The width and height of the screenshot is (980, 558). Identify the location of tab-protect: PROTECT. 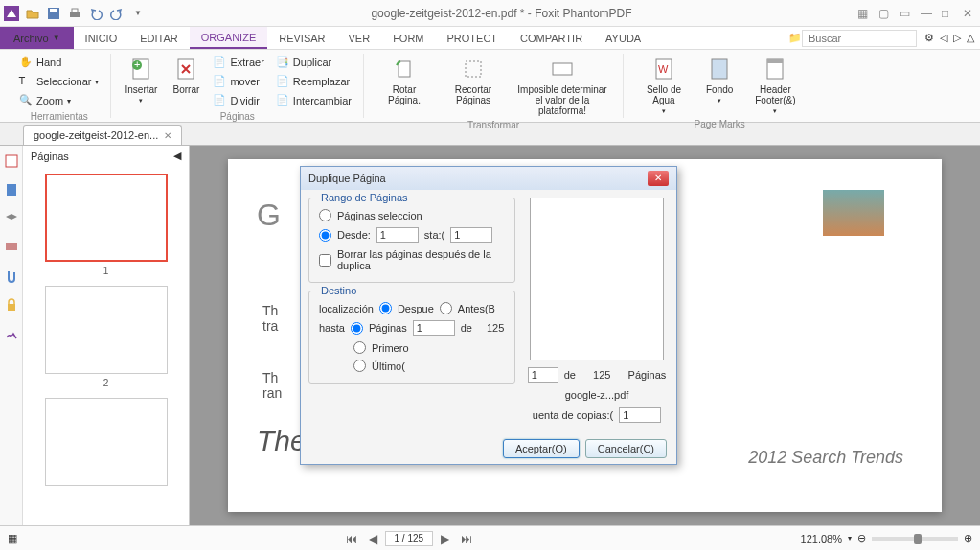
(473, 38).